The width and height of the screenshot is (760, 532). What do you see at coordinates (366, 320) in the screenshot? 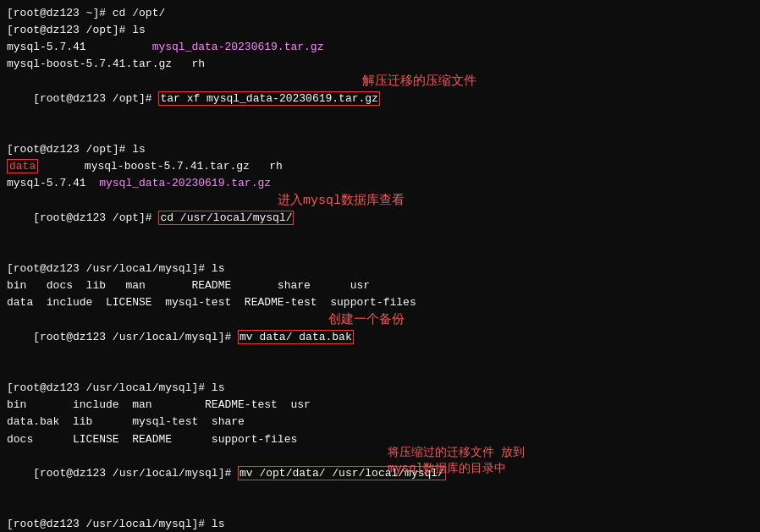
I see `annotation-backup: 创建一个备份` at bounding box center [366, 320].